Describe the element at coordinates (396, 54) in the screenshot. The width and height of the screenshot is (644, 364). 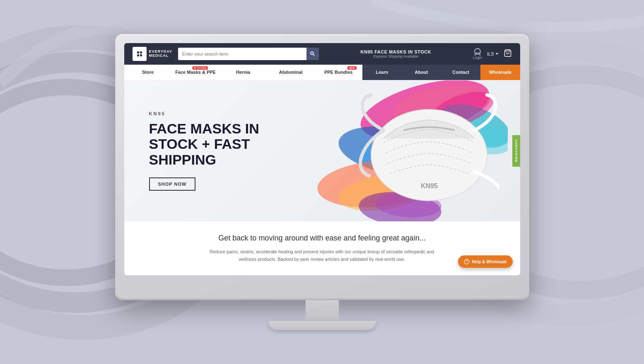
I see `header-promo: KN95 FACE MASKS IN STOCK Express Shippin…` at that location.